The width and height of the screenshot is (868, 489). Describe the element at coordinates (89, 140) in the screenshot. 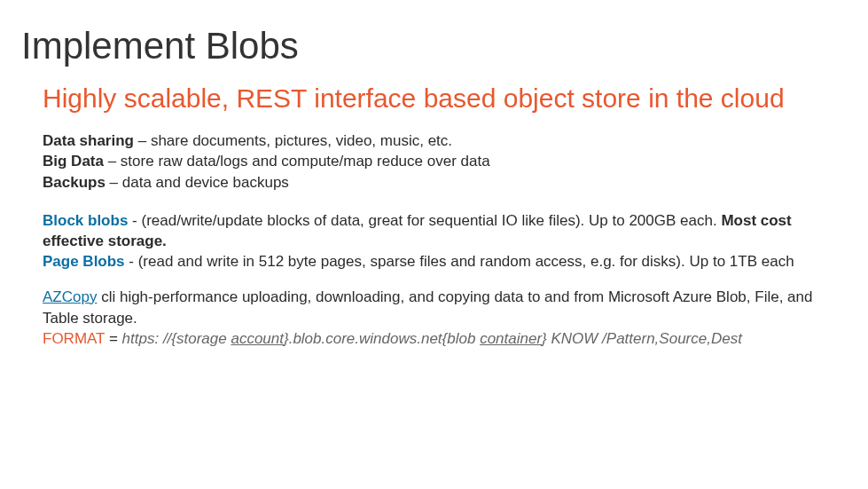

I see `usecase-label: Data sharing` at that location.